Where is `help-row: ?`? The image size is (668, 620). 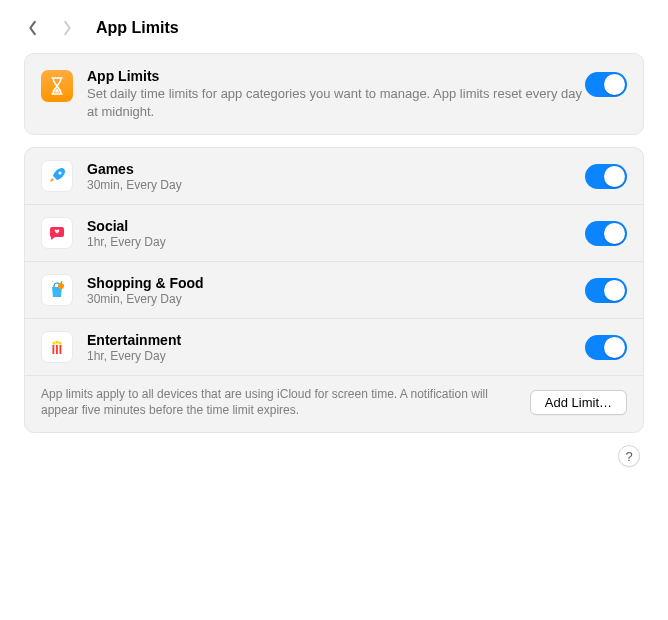
help-row: ? is located at coordinates (334, 456).